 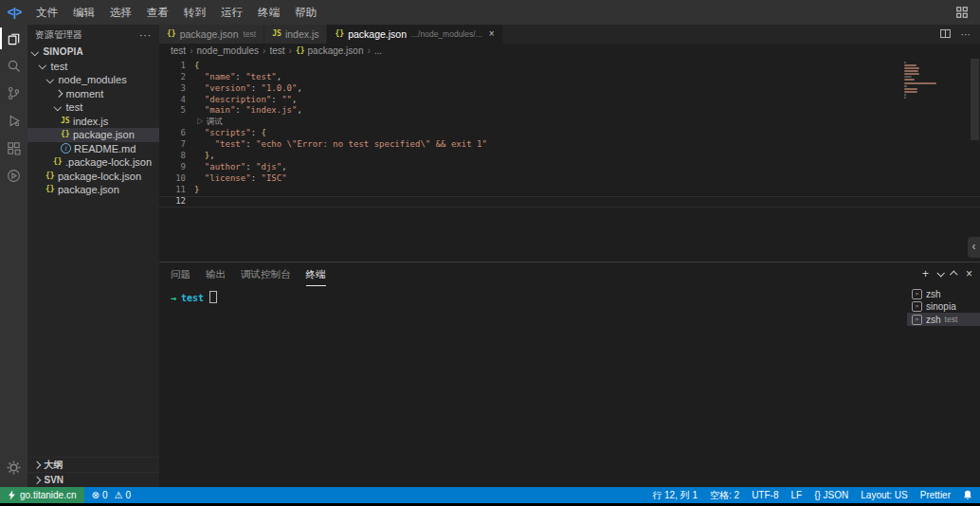 What do you see at coordinates (974, 247) in the screenshot?
I see `chevron-left-icon: ‹` at bounding box center [974, 247].